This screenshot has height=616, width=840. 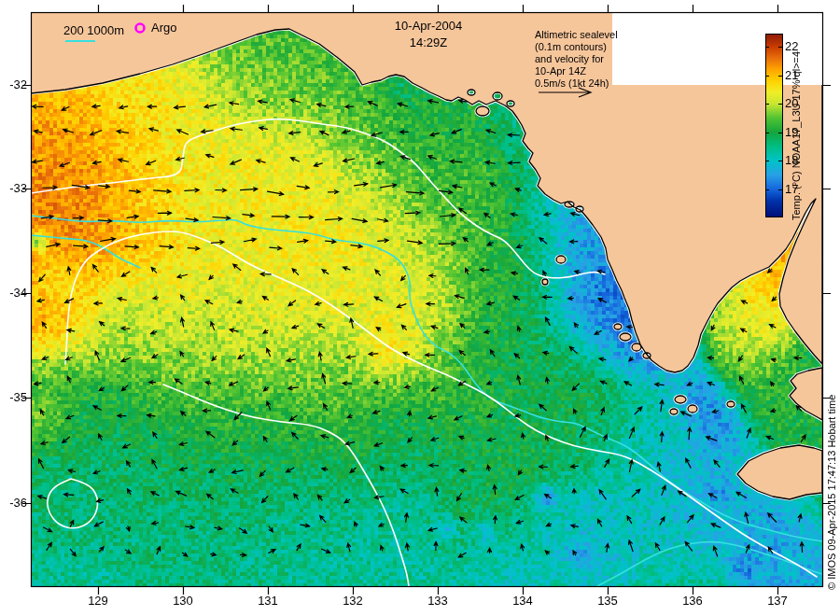 What do you see at coordinates (438, 601) in the screenshot?
I see `x-axis-tick-label: 133` at bounding box center [438, 601].